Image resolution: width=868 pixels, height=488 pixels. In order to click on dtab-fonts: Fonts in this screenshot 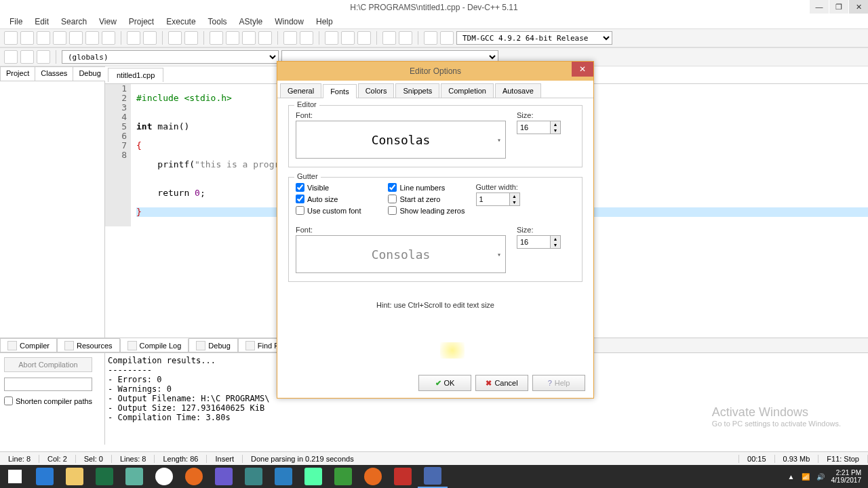, I will do `click(340, 91)`.